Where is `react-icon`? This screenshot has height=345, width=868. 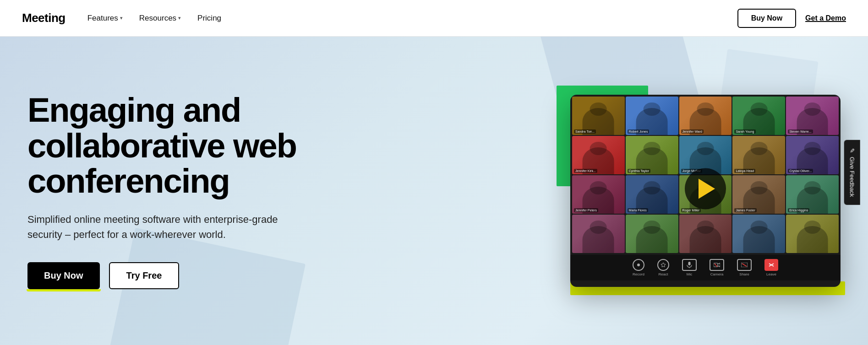
react-icon is located at coordinates (663, 265).